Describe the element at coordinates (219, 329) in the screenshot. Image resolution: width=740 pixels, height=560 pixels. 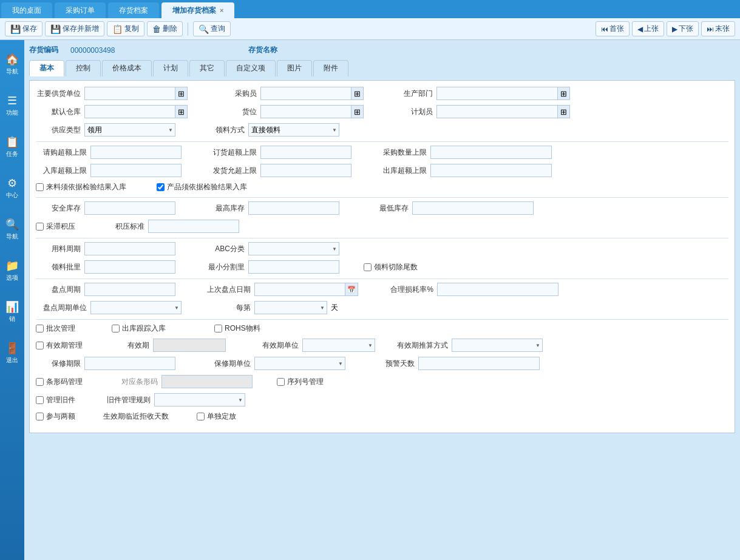
I see `rohs-checkbox` at that location.